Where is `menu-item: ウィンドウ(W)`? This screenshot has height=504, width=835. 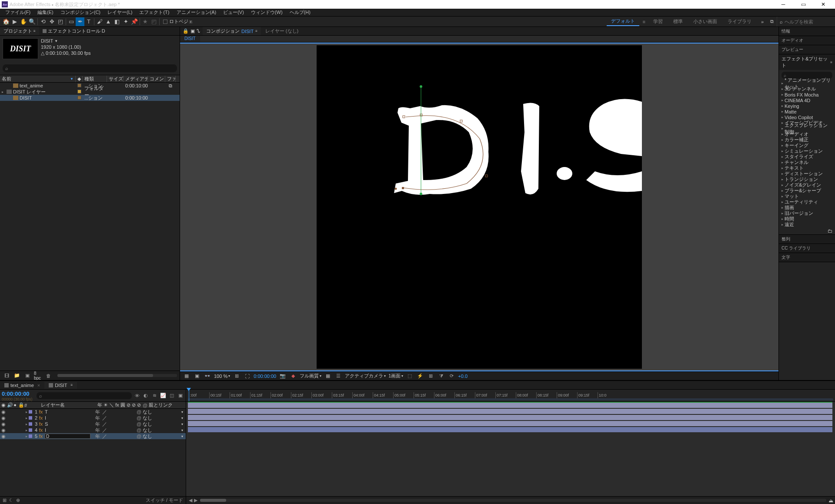
menu-item: ウィンドウ(W) is located at coordinates (267, 12).